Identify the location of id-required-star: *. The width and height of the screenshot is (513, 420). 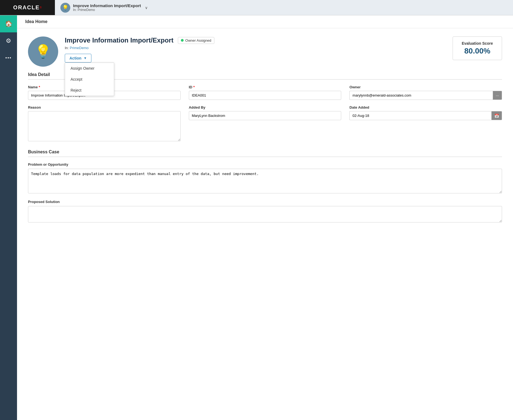
(194, 87).